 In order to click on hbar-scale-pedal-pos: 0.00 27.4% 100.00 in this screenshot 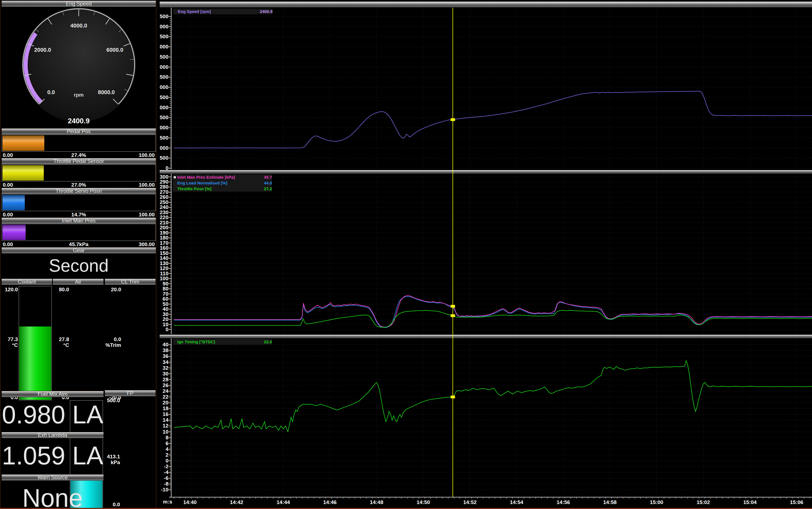, I will do `click(79, 155)`.